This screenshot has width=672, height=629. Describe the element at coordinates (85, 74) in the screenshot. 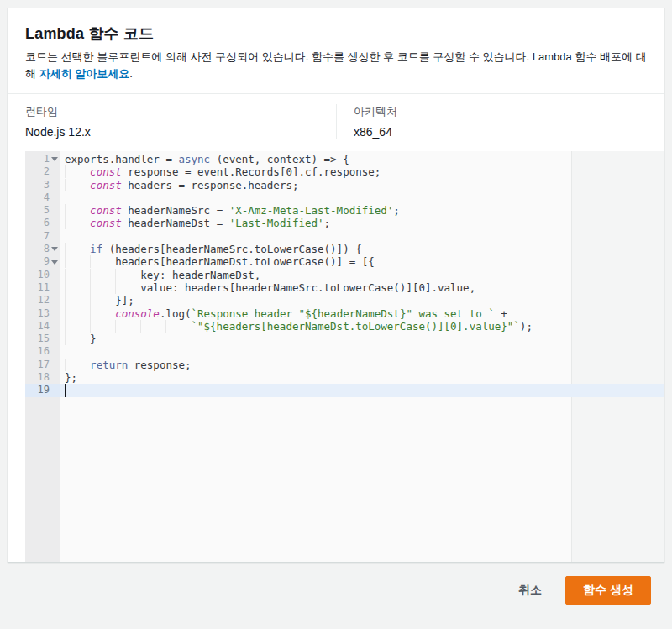

I see `learn-more-link: 자세히 알아보세요` at that location.